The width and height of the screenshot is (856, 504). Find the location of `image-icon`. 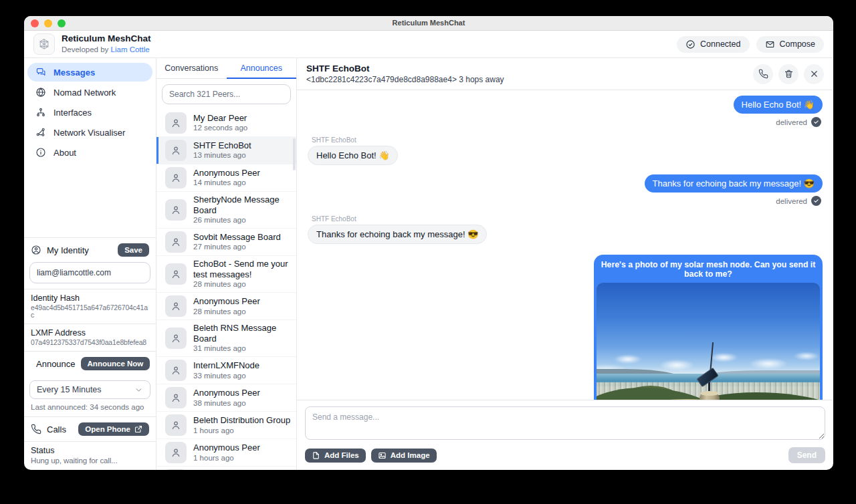

image-icon is located at coordinates (383, 456).